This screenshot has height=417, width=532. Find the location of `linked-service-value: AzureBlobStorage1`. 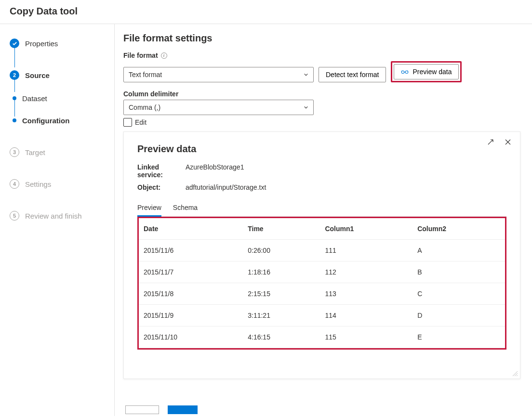

linked-service-value: AzureBlobStorage1 is located at coordinates (215, 171).